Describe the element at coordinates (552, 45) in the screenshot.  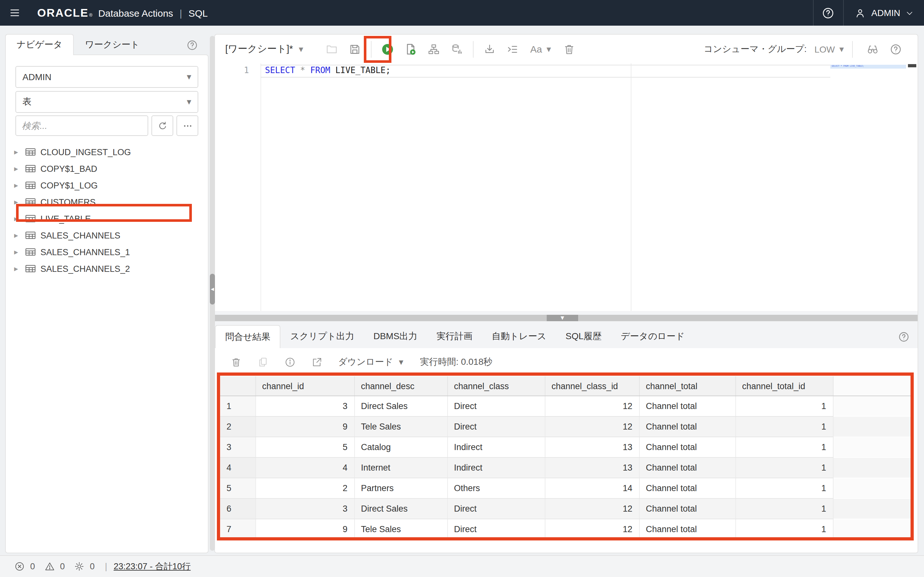
I see `sidebar-help-button` at that location.